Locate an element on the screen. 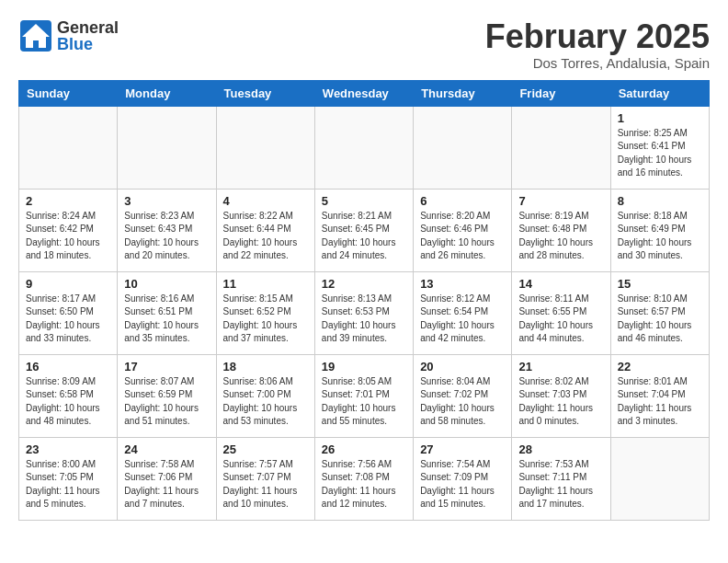  calendar-day: 2Sunrise: 8:24 AM Sunset: 6:42 PM Daylig… is located at coordinates (68, 230).